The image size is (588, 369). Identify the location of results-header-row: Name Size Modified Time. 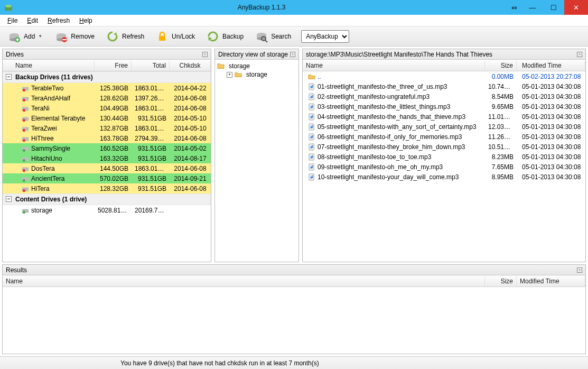
(294, 281).